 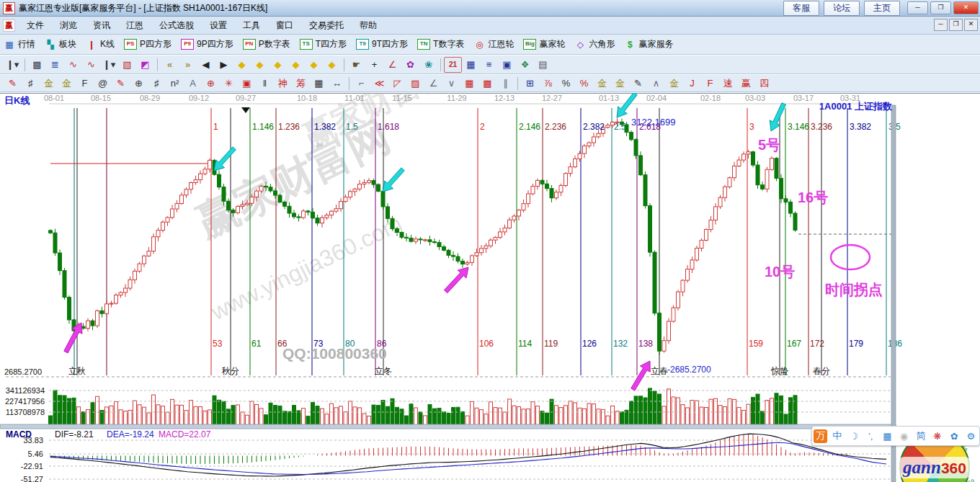 I want to click on toolbar-item-9p-square: P99P四方形, so click(x=208, y=45).